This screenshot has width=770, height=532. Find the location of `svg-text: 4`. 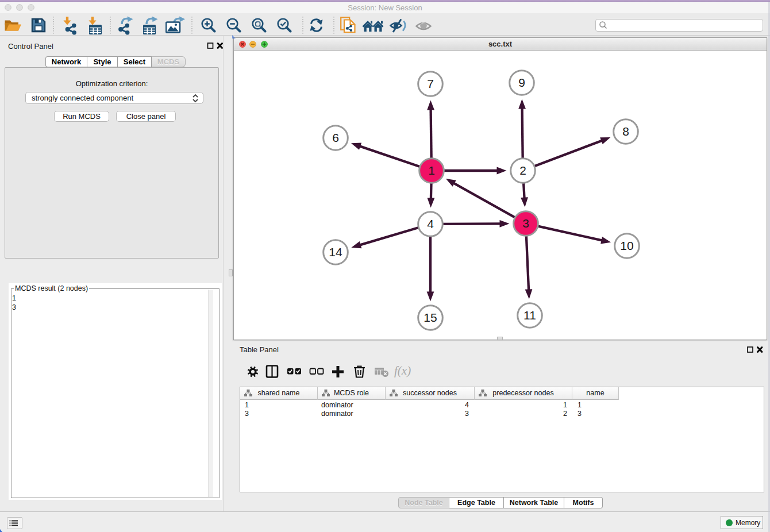

svg-text: 4 is located at coordinates (430, 224).